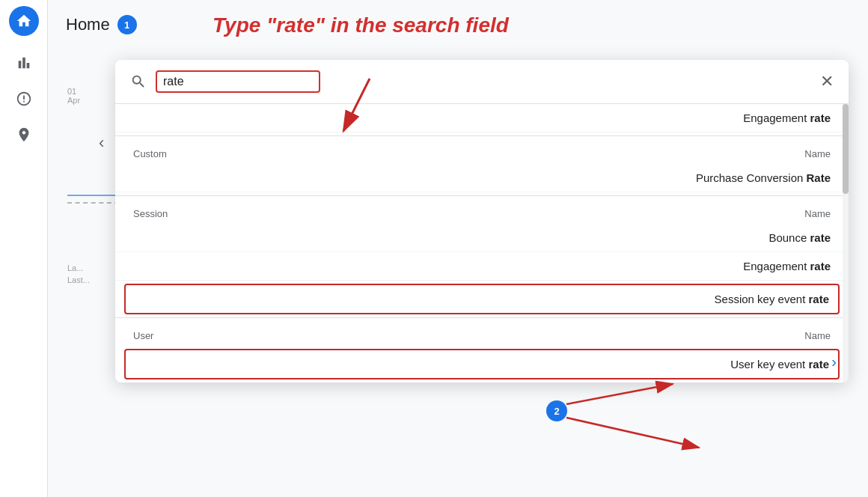  What do you see at coordinates (482, 334) in the screenshot?
I see `section-header-user: User Name` at bounding box center [482, 334].